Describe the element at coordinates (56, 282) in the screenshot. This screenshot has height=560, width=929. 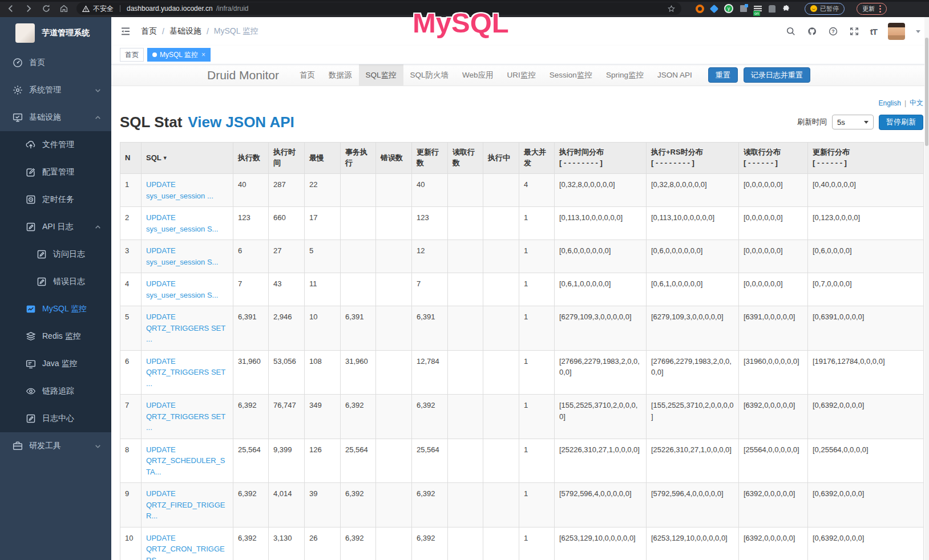
I see `sidebar-item-error-log: 错误日志` at that location.